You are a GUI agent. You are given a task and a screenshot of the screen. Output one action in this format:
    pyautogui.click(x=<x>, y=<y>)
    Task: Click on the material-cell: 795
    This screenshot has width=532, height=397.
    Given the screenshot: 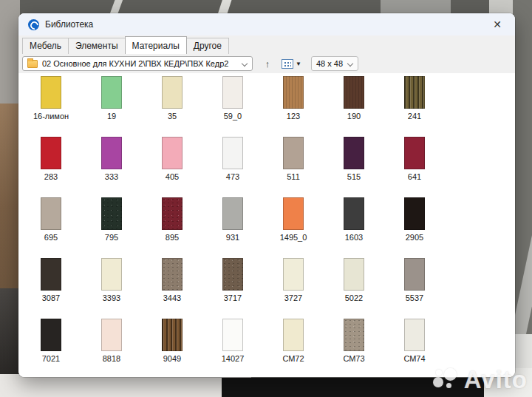 What is the action you would take?
    pyautogui.click(x=112, y=227)
    